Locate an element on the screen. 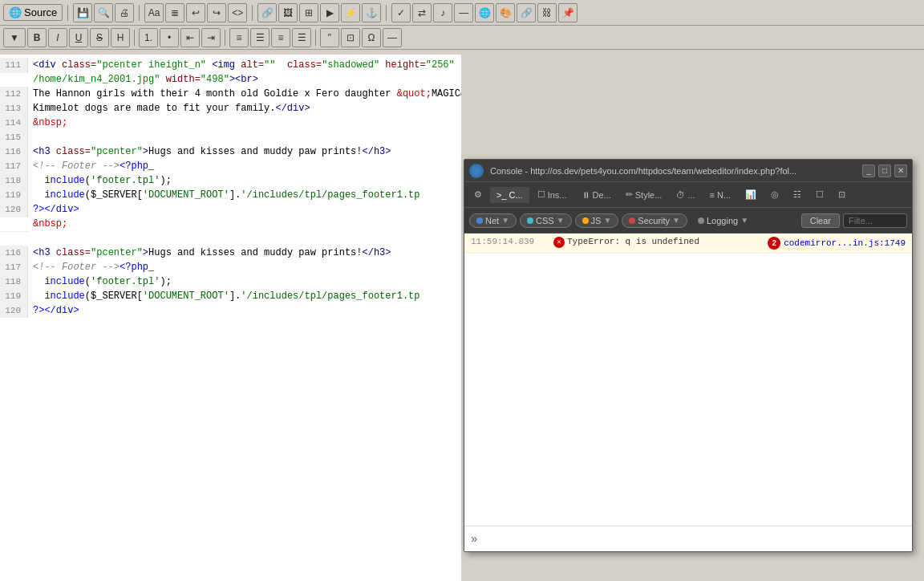  clear-button: Clear is located at coordinates (821, 221).